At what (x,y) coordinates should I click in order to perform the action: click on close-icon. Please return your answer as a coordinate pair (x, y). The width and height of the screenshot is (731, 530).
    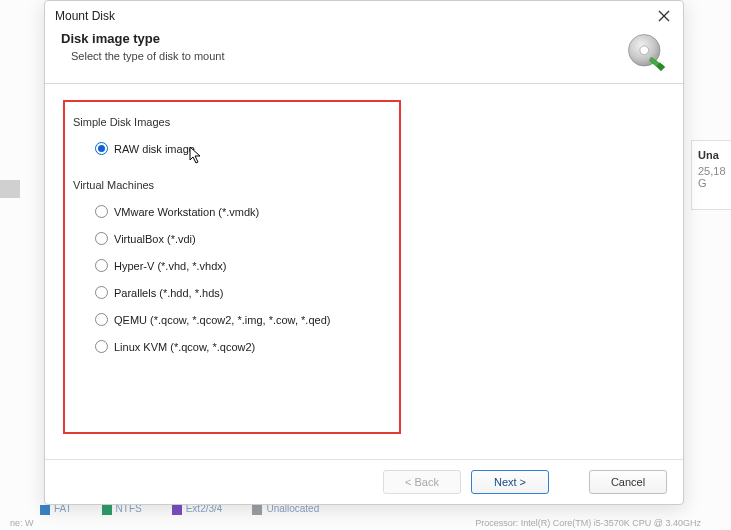
    Looking at the image, I should click on (664, 16).